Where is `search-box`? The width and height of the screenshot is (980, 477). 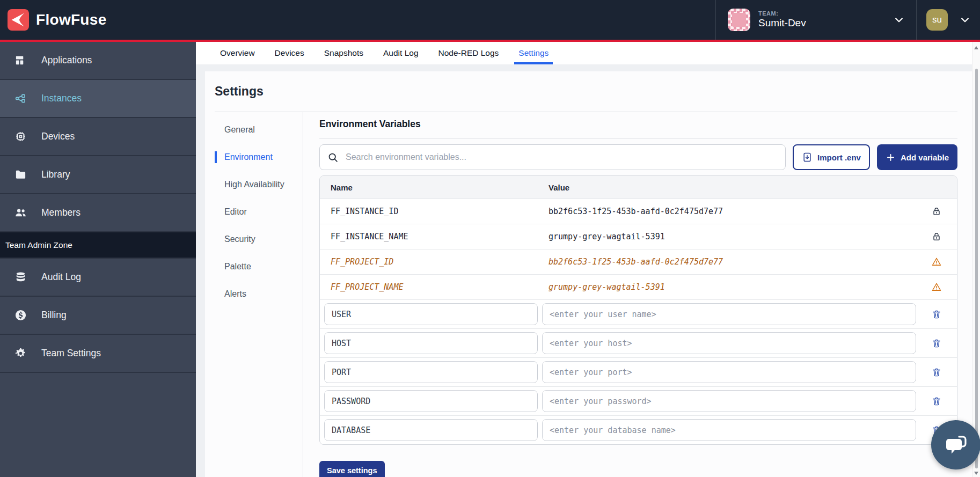
search-box is located at coordinates (553, 157).